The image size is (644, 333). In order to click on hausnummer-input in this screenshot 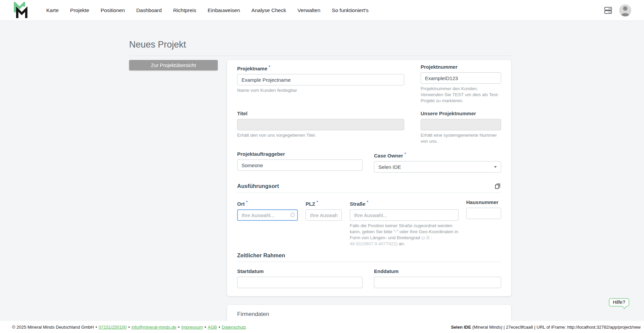, I will do `click(484, 213)`.